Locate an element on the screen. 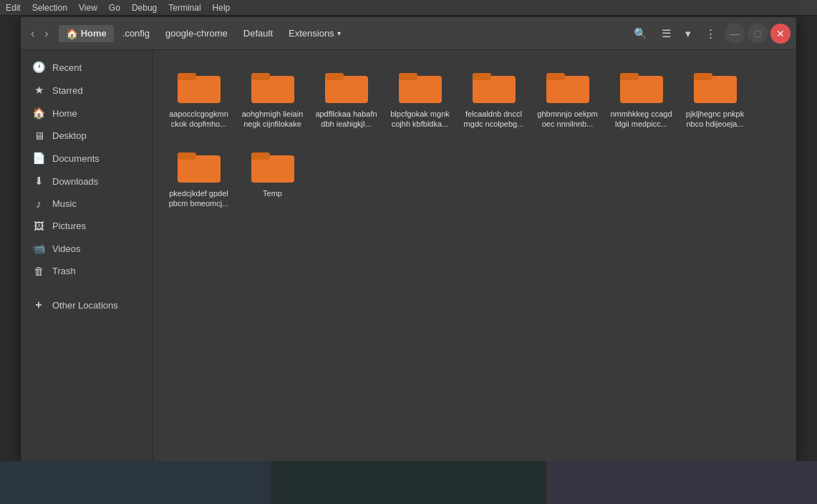 Image resolution: width=817 pixels, height=504 pixels. folder-name: aapocclcgogkmnckok dopfmho... is located at coordinates (199, 119).